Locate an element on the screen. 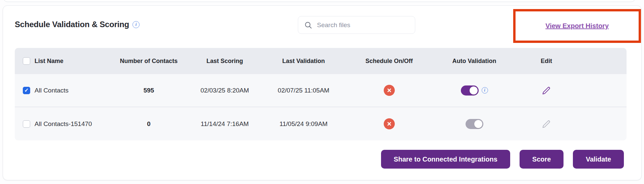 The height and width of the screenshot is (184, 644). view-export-history-link: View Export History is located at coordinates (577, 26).